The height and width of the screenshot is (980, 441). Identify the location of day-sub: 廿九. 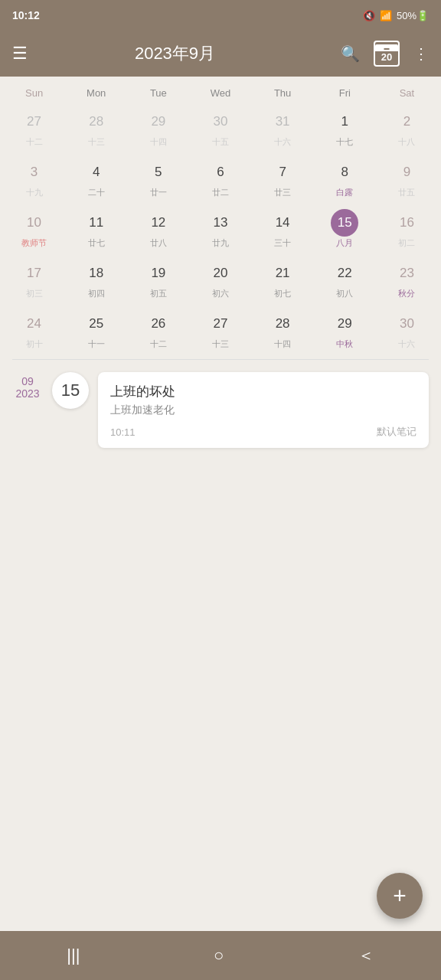
(220, 243).